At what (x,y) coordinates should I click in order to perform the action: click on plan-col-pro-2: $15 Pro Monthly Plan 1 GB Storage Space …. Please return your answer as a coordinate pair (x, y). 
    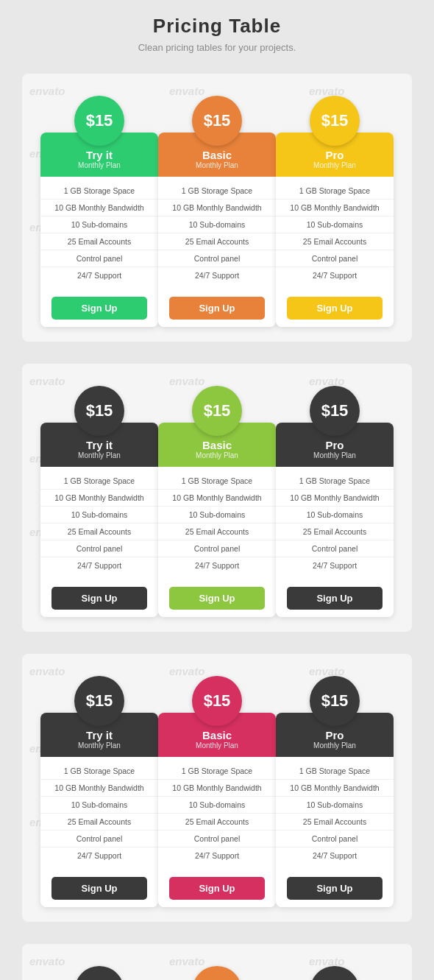
    Looking at the image, I should click on (335, 501).